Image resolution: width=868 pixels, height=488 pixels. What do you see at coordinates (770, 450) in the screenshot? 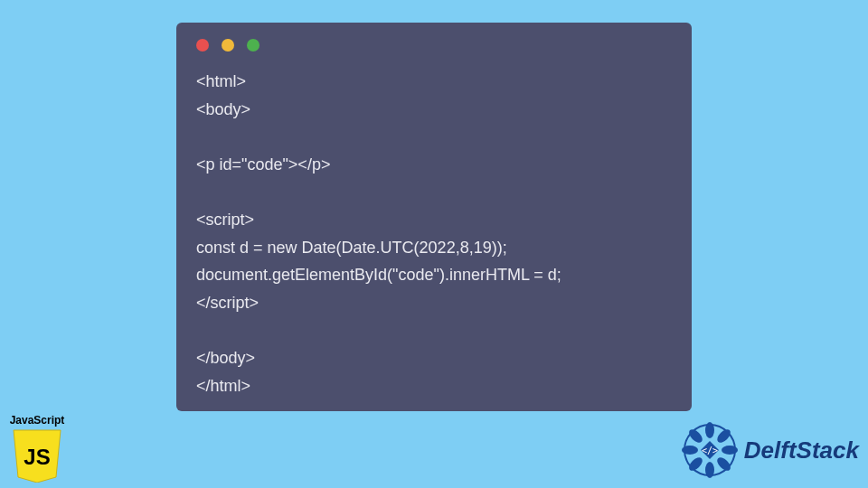
I see `delftstack-brand: </> DelftStack` at bounding box center [770, 450].